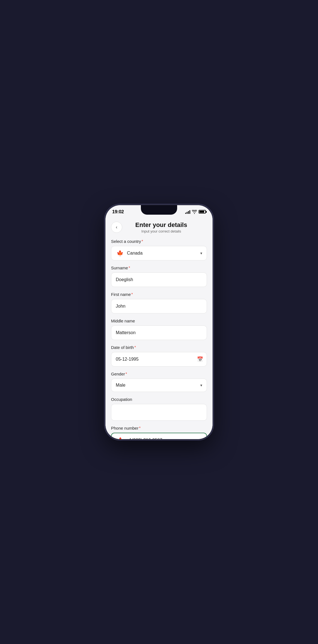 This screenshot has height=644, width=318. What do you see at coordinates (202, 212) in the screenshot?
I see `battery-icon` at bounding box center [202, 212].